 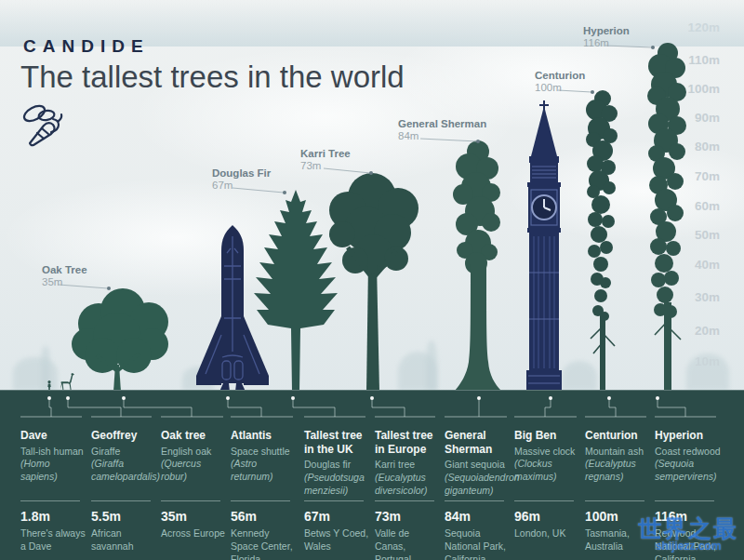 What do you see at coordinates (688, 471) in the screenshot?
I see `legend-latin-name: (Sequoia sempervirens)` at bounding box center [688, 471].